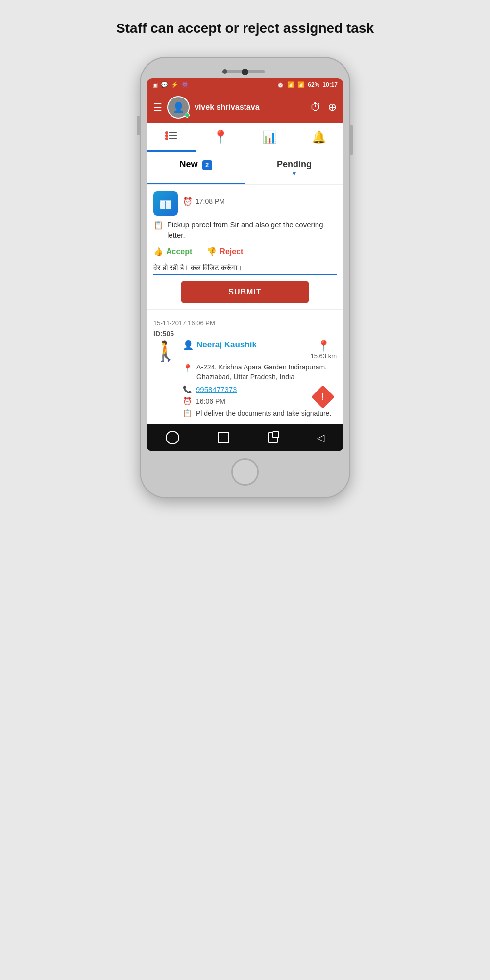 This screenshot has height=980, width=490. I want to click on reject-button: 👎 Reject, so click(225, 252).